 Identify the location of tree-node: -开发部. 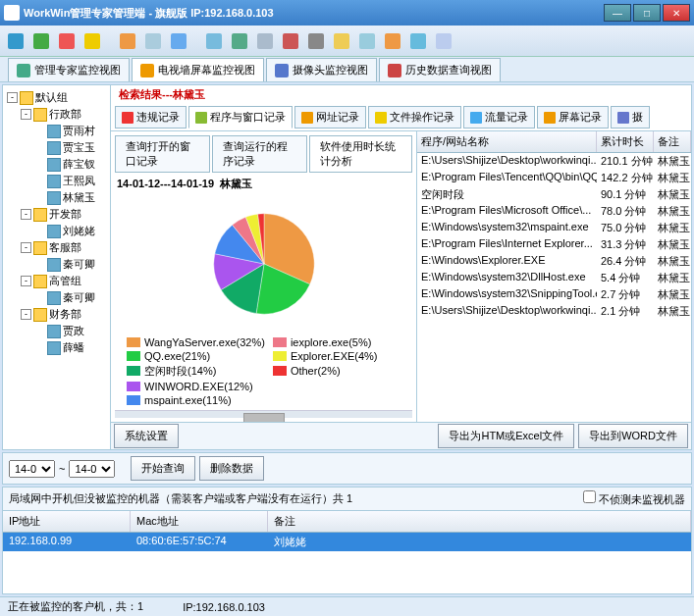
(57, 214).